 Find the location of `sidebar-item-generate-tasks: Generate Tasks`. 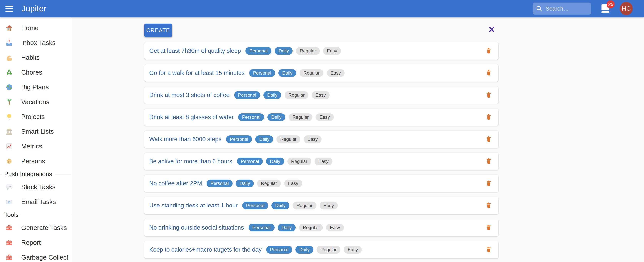

sidebar-item-generate-tasks: Generate Tasks is located at coordinates (36, 228).